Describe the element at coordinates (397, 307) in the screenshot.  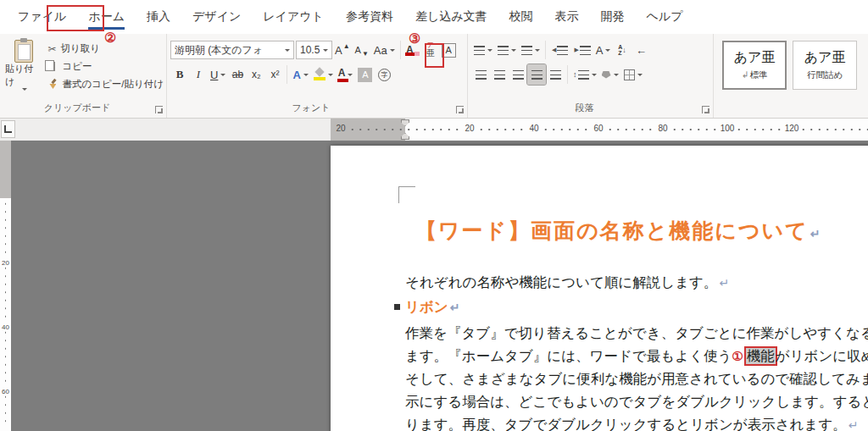
I see `list-bullet-icon` at that location.